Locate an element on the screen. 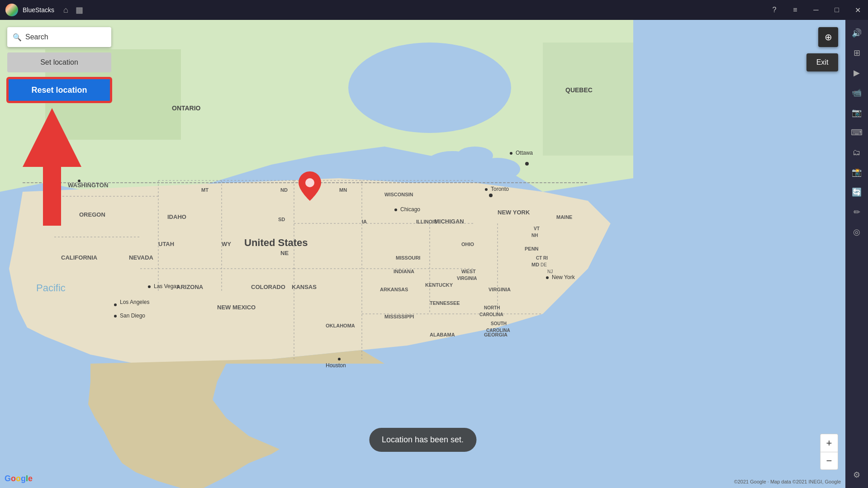  svg-text: ALABAMA is located at coordinates (442, 335).